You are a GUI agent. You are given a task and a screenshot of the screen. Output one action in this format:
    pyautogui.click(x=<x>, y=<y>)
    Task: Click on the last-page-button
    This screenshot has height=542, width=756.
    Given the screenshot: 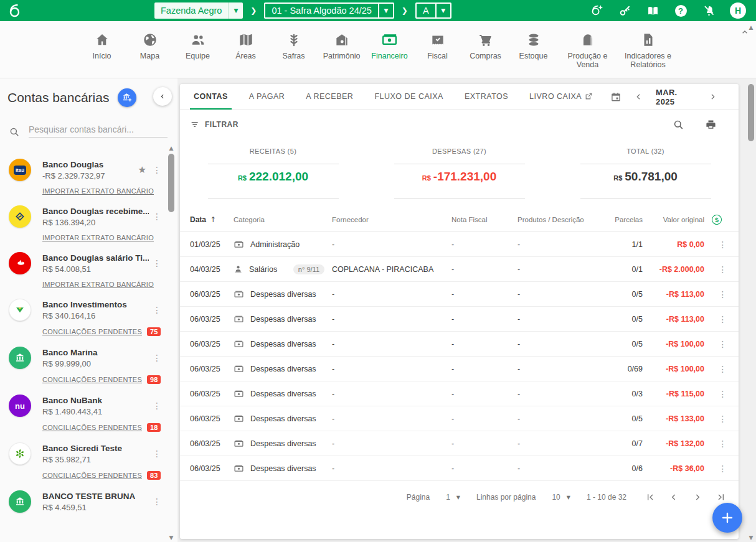 What is the action you would take?
    pyautogui.click(x=721, y=497)
    